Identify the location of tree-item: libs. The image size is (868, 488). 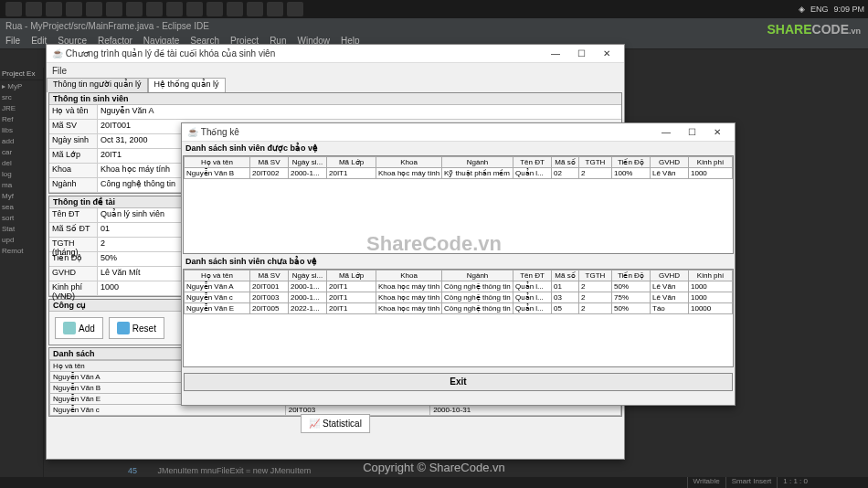
(22, 132).